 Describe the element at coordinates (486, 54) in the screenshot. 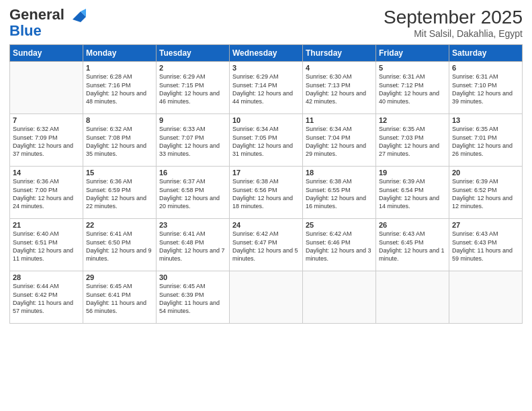

I see `col-saturday: Saturday` at that location.